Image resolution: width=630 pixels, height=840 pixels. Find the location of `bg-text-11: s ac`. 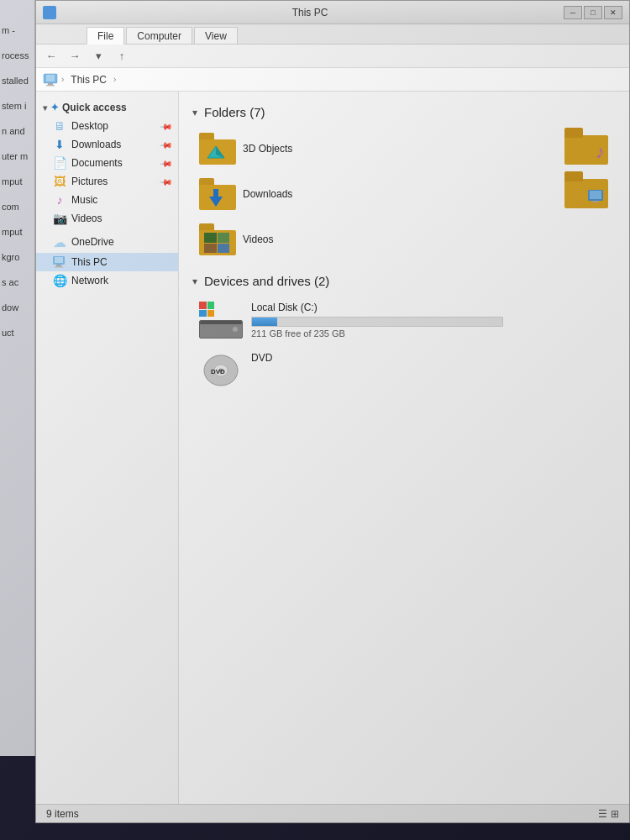

bg-text-11: s ac is located at coordinates (17, 282).